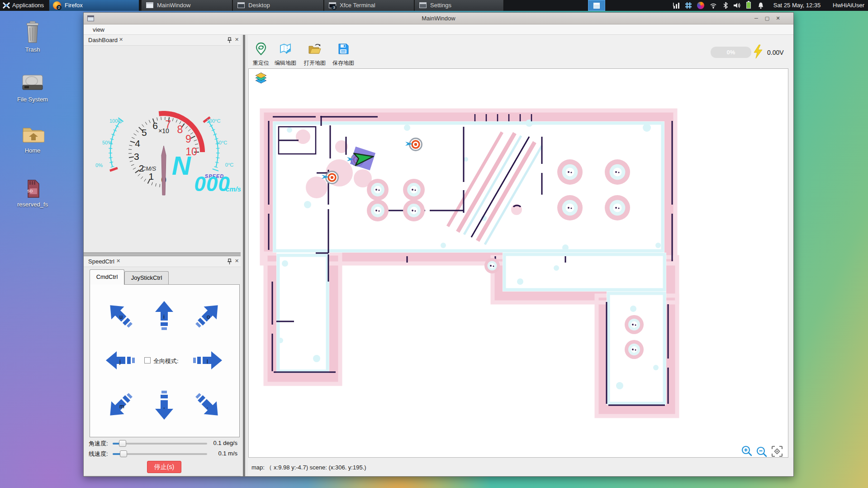 The height and width of the screenshot is (488, 868). I want to click on desktop-icon-trash: Trash, so click(33, 37).